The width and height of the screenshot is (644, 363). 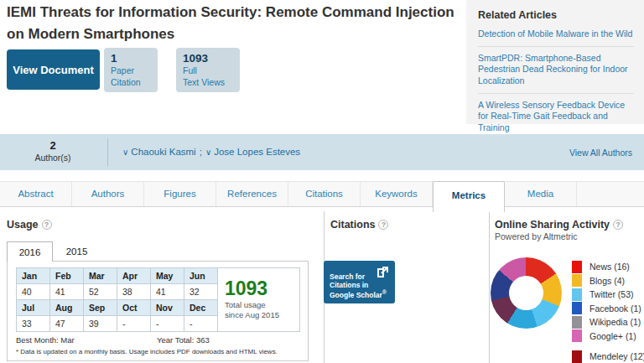 What do you see at coordinates (208, 59) in the screenshot?
I see `full-text-views-count: 1093` at bounding box center [208, 59].